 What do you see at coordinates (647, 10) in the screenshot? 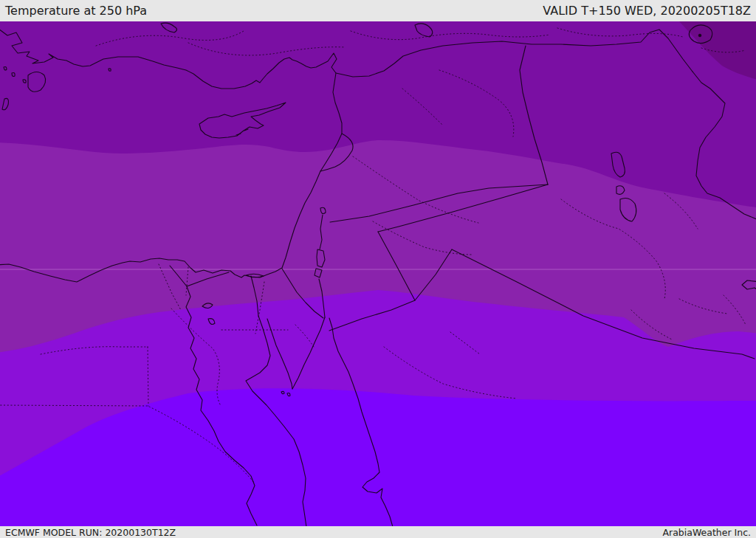
I see `valid-time-label: VALID T+150 WED, 20200205T18Z` at bounding box center [647, 10].